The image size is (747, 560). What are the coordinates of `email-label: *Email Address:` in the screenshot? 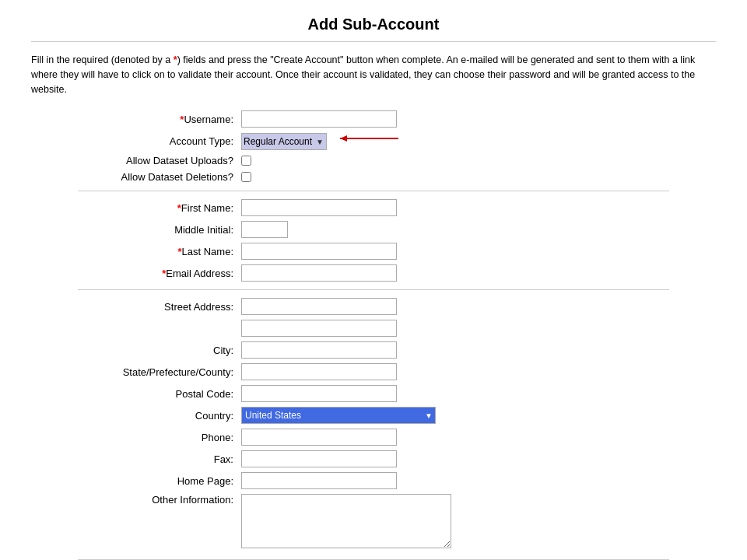 It's located at (160, 274).